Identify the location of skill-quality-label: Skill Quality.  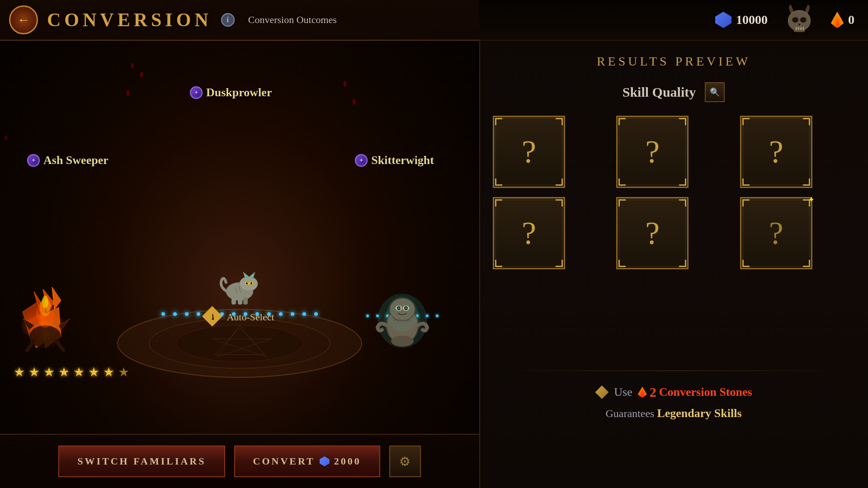
(659, 92).